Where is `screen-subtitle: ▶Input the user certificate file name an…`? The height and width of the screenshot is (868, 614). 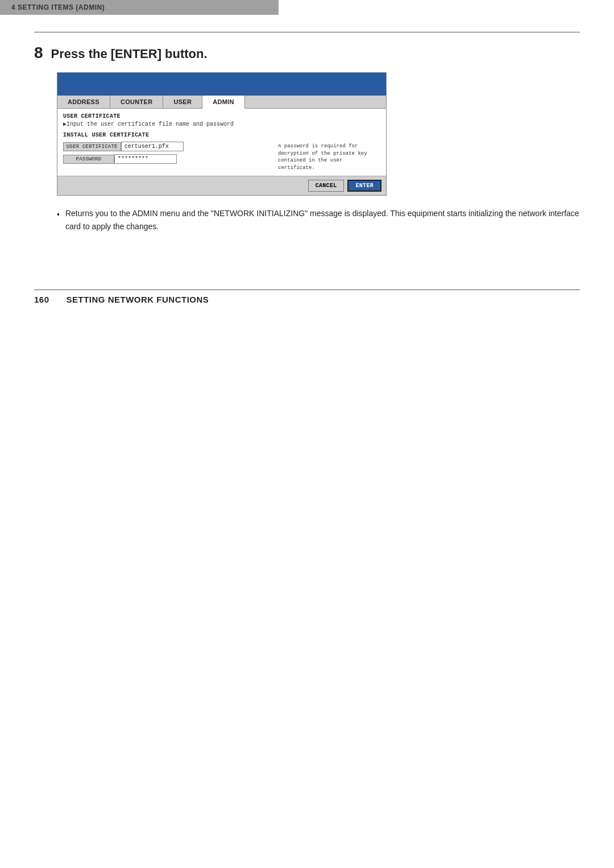
screen-subtitle: ▶Input the user certificate file name an… is located at coordinates (222, 124).